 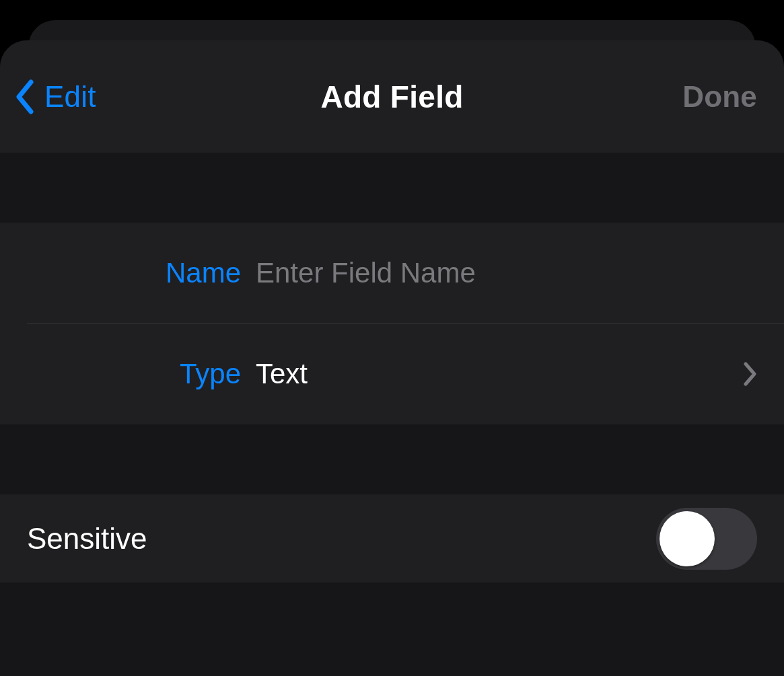 I want to click on page-title: Add Field, so click(x=392, y=97).